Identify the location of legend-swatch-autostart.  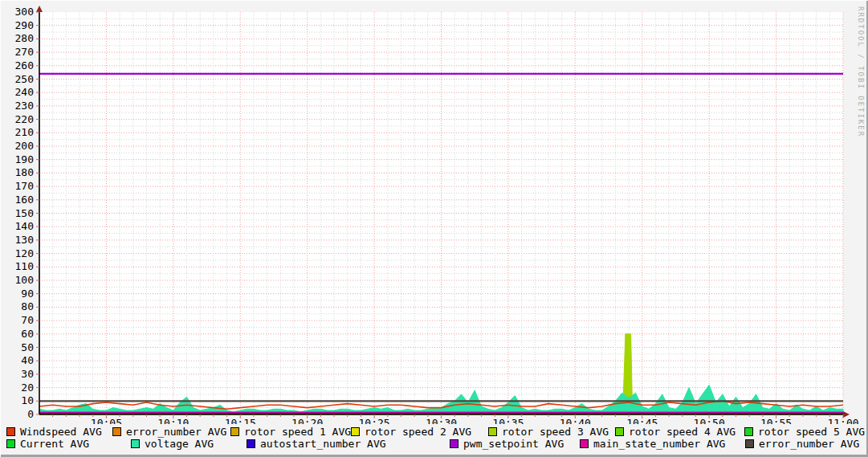
(251, 443).